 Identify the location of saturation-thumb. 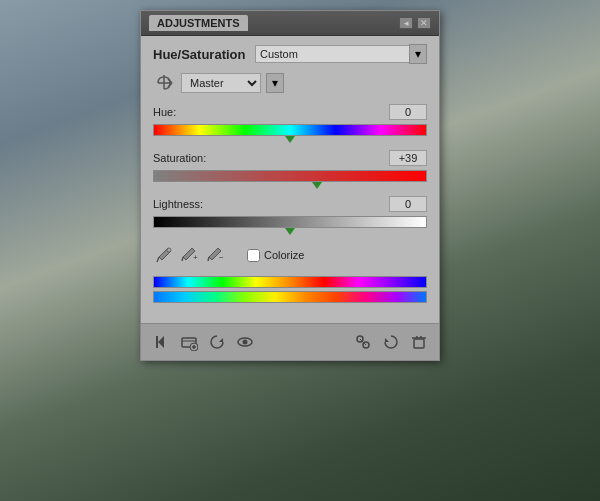
(317, 186).